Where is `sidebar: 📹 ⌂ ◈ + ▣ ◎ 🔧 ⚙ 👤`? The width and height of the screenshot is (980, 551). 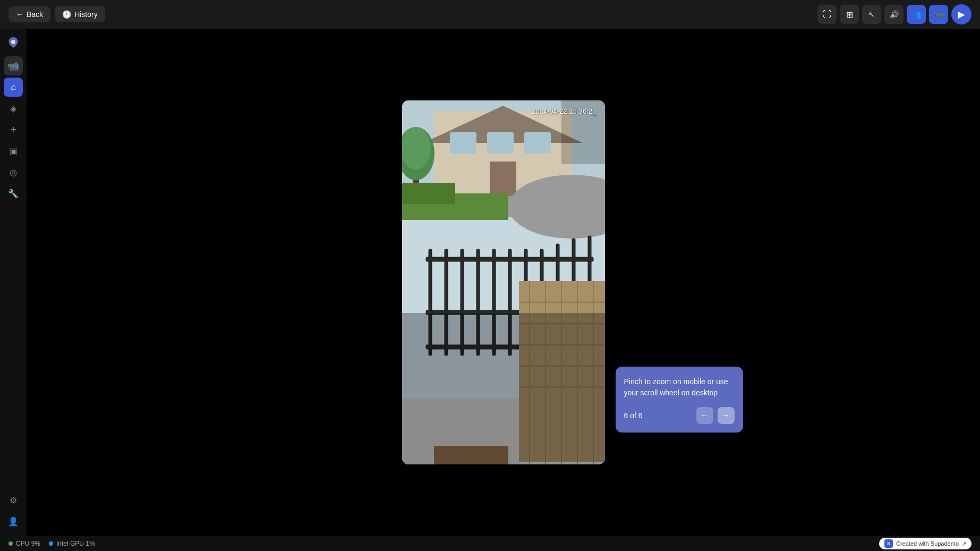 sidebar: 📹 ⌂ ◈ + ▣ ◎ 🔧 ⚙ 👤 is located at coordinates (13, 283).